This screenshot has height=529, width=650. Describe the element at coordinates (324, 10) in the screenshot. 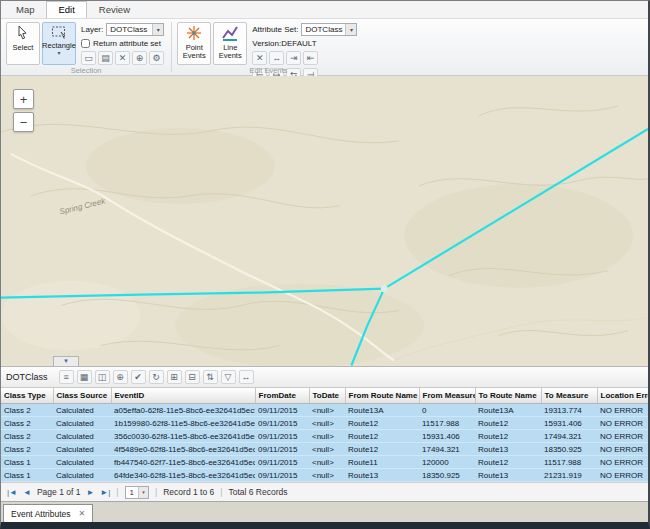

I see `ribbon-tab-strip: MapEditReview` at that location.